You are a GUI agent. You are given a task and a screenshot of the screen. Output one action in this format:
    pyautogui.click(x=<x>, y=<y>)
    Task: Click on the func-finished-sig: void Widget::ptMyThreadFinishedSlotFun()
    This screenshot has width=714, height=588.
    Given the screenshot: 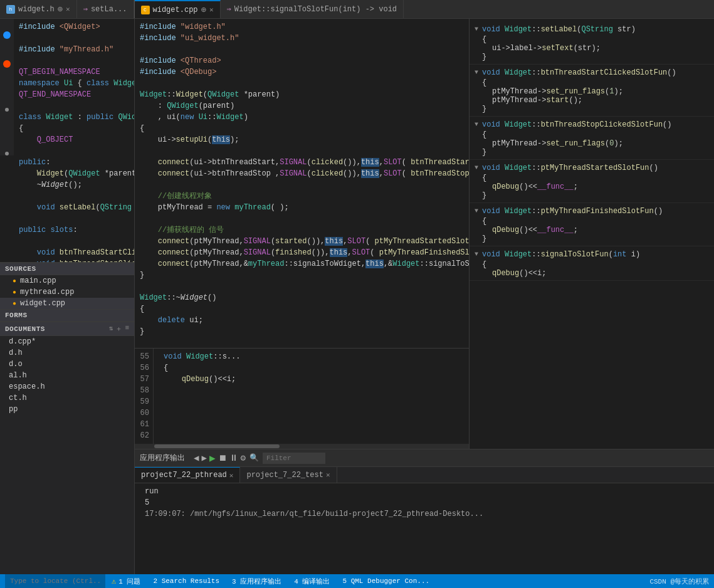 What is the action you would take?
    pyautogui.click(x=572, y=211)
    